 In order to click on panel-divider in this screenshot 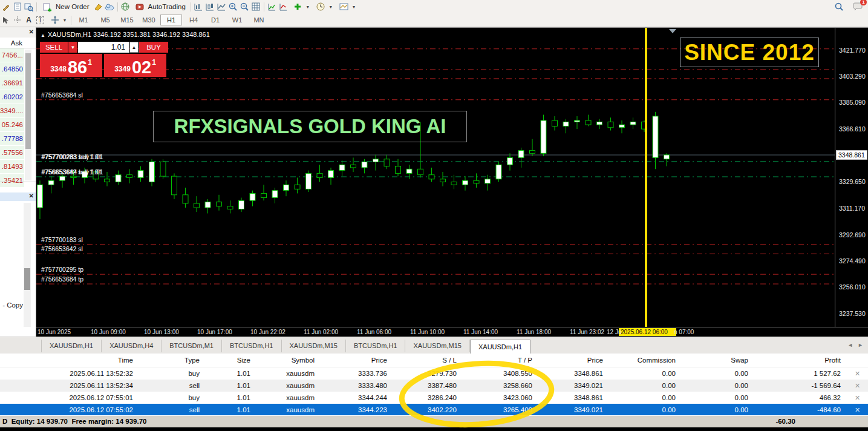, I will do `click(18, 182)`.